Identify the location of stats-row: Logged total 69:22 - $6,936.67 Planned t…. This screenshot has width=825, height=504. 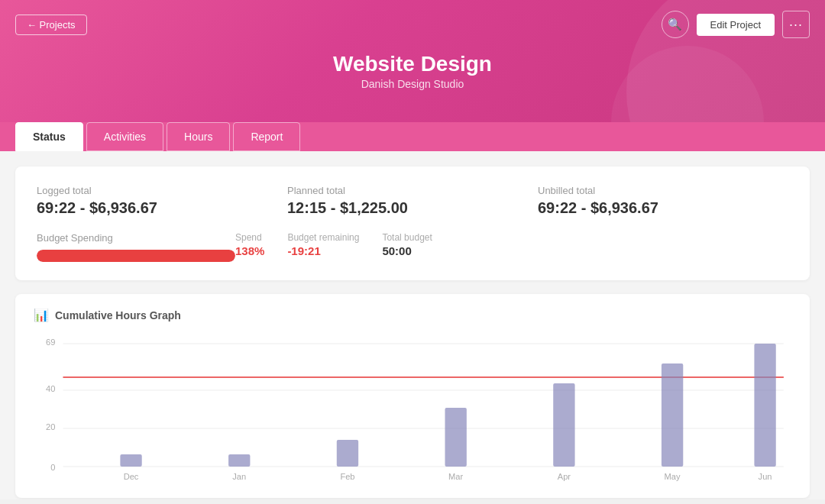
(412, 201).